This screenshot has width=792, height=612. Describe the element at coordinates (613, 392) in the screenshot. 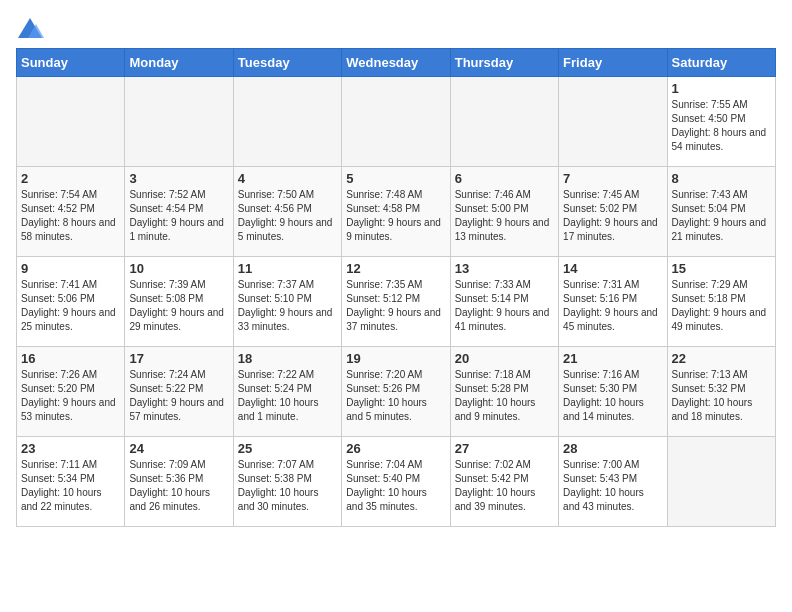

I see `calendar-day-cell: 21Sunrise: 7:16 AM Sunset: 5:30 PM Dayli…` at that location.